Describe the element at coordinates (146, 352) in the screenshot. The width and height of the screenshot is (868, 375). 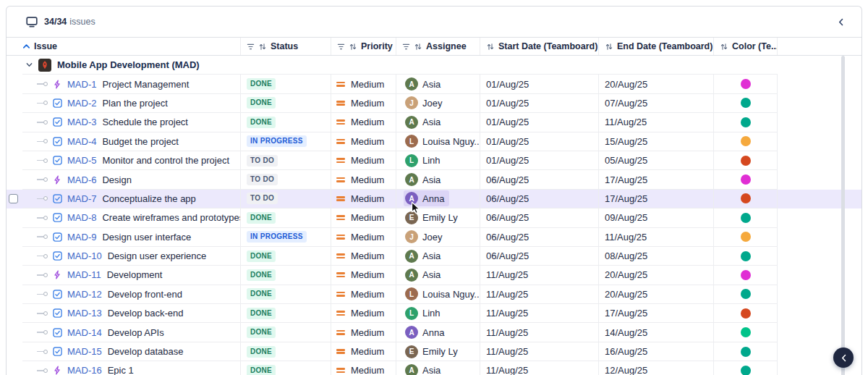
I see `issue-summary: Develop database` at that location.